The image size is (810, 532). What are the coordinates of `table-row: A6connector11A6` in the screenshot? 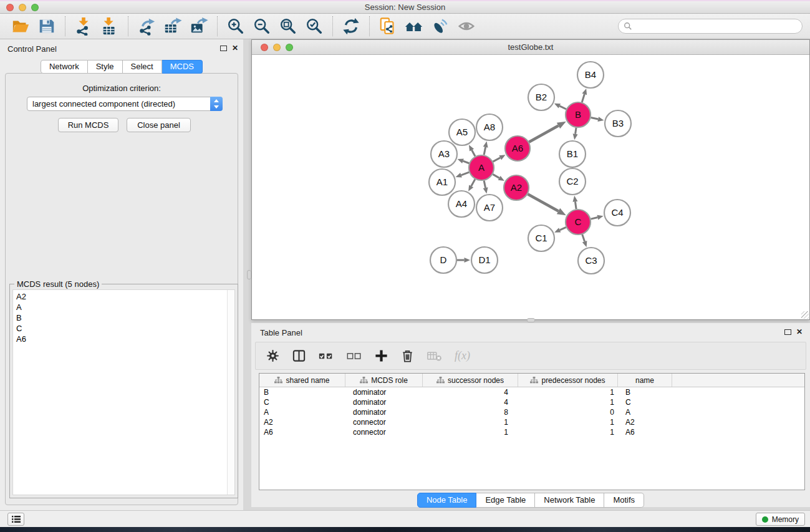 It's located at (532, 432).